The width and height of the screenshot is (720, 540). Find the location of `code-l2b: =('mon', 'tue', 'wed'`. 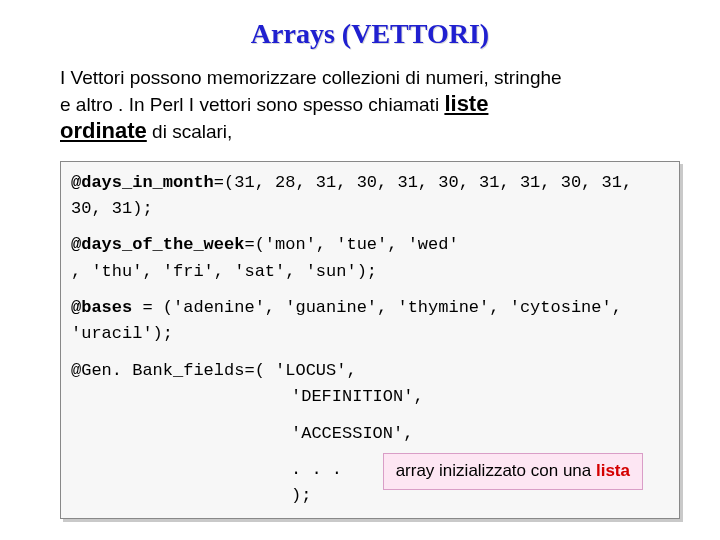

code-l2b: =('mon', 'tue', 'wed' is located at coordinates (351, 244).